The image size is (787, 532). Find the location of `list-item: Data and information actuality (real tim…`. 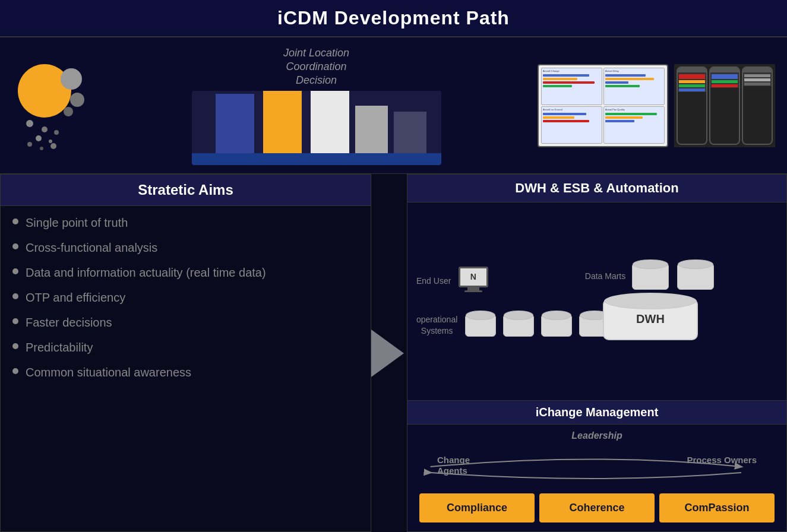

list-item: Data and information actuality (real tim… is located at coordinates (185, 273).